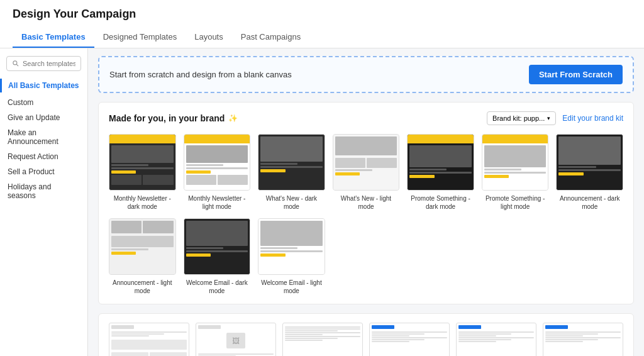 This screenshot has width=644, height=356. Describe the element at coordinates (44, 86) in the screenshot. I see `sidebar-section-label: All Basic Templates` at that location.